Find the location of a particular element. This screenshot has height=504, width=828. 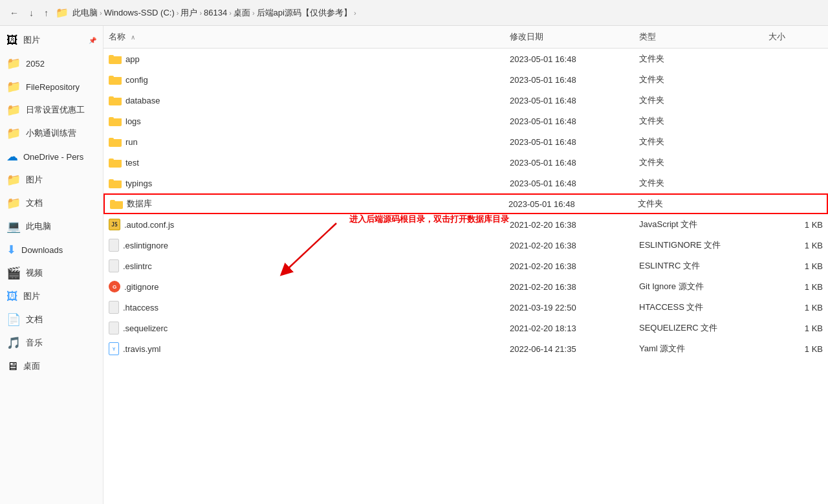

table-row: config2023-05-01 16:48文件夹 is located at coordinates (466, 80).